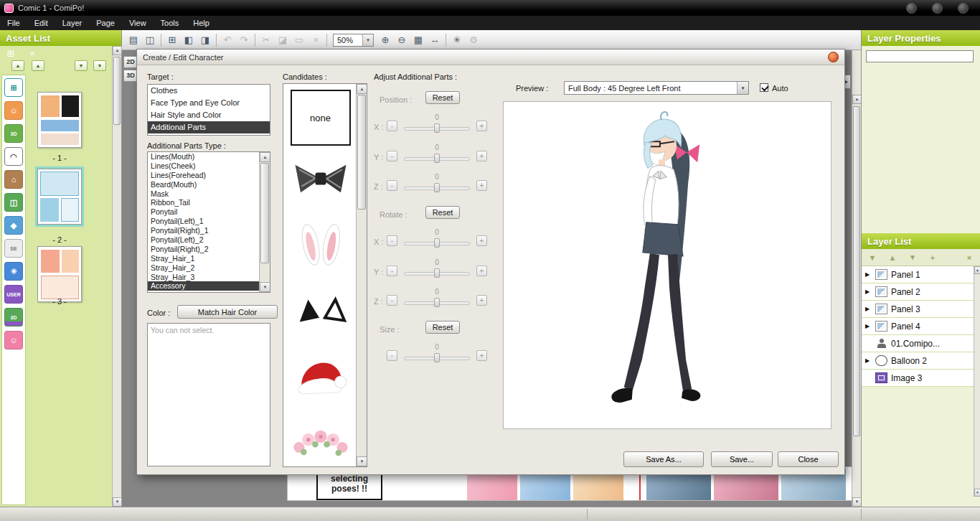  I want to click on paste-icon: ▭, so click(299, 40).